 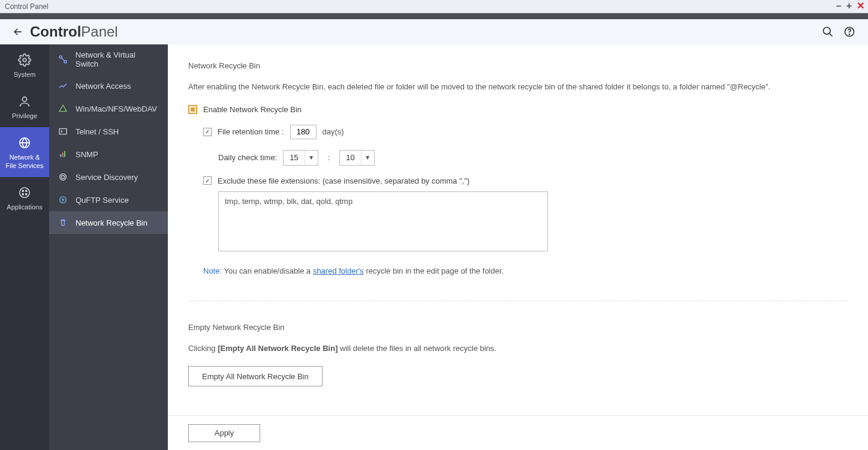 What do you see at coordinates (108, 59) in the screenshot?
I see `subnav-item-network-virtual-switch: Network & Virtual Switch` at bounding box center [108, 59].